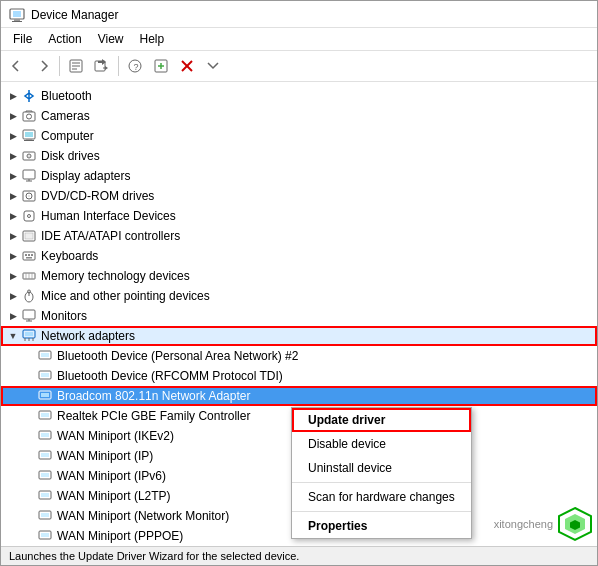  Describe the element at coordinates (299, 196) in the screenshot. I see `tree-item-dvd: ▶ DVD/CD-ROM drives` at that location.